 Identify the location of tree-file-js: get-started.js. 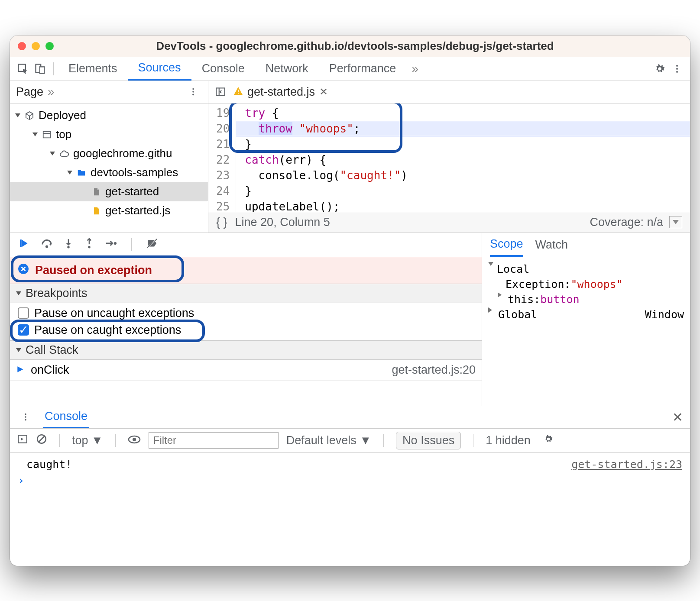
(109, 211).